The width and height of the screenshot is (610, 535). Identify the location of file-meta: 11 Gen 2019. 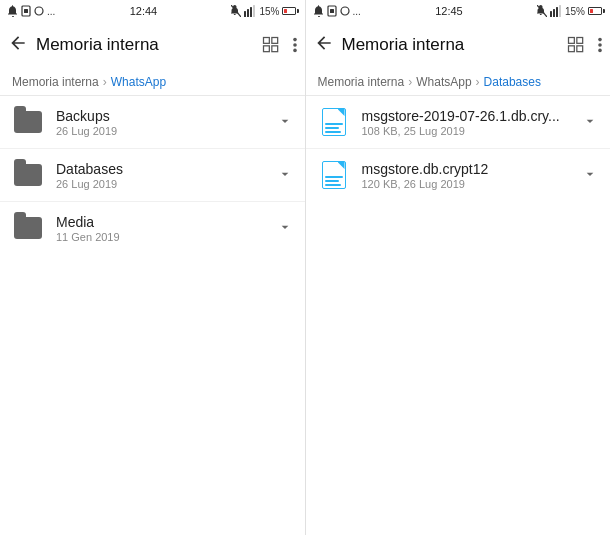
(160, 237).